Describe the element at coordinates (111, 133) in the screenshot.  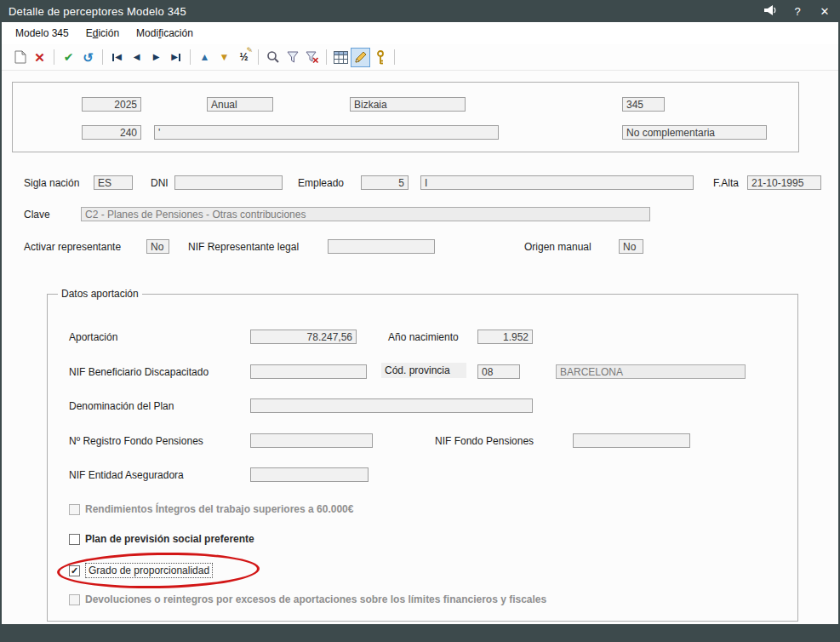
I see `empresa-codigo-field: 240` at that location.